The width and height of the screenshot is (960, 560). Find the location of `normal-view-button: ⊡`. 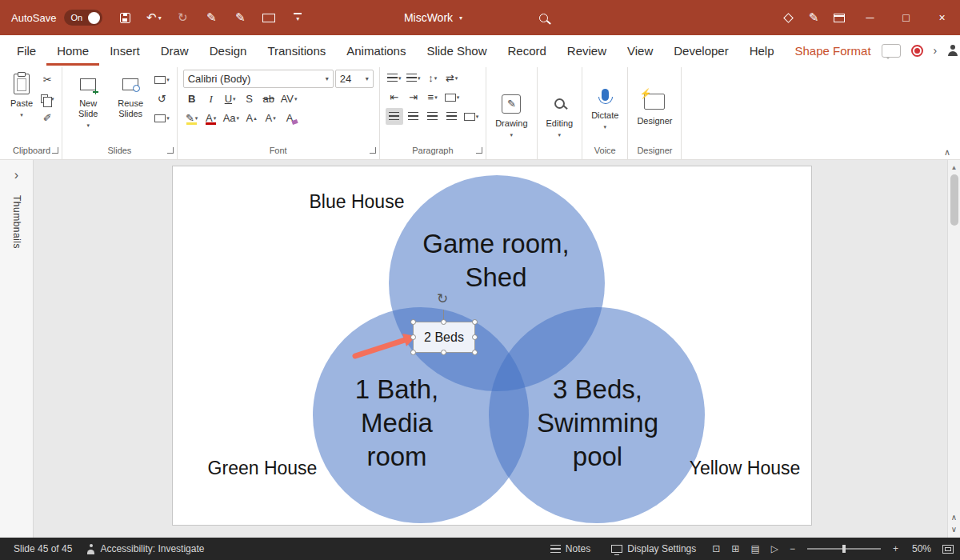

normal-view-button: ⊡ is located at coordinates (716, 549).